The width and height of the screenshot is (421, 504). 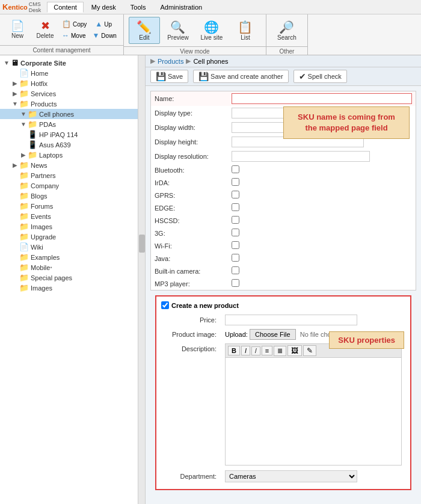 I want to click on bold-button: B, so click(x=234, y=351).